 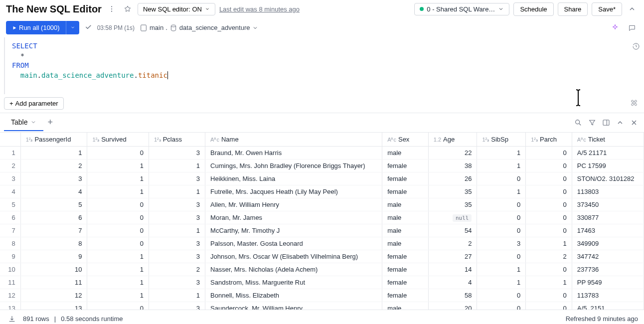 I want to click on collapse-results-button, so click(x=620, y=123).